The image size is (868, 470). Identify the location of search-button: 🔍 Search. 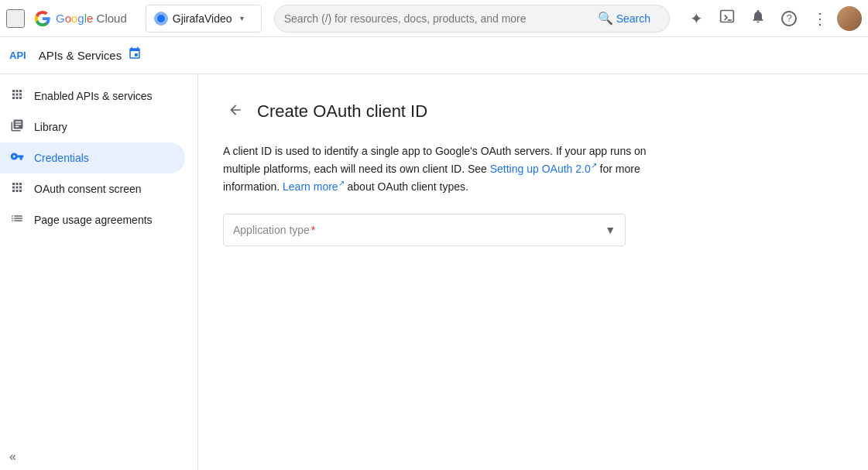
(624, 19).